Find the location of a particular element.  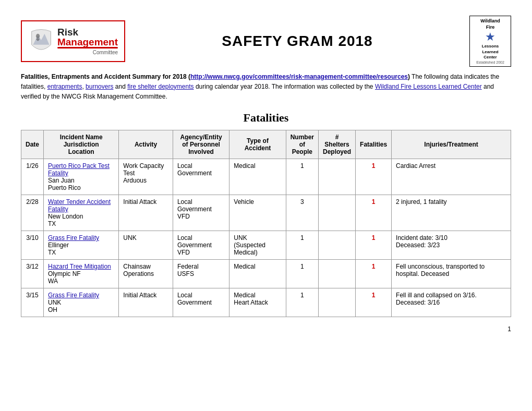

cell-activity: ChainsawOperations is located at coordinates (146, 274).